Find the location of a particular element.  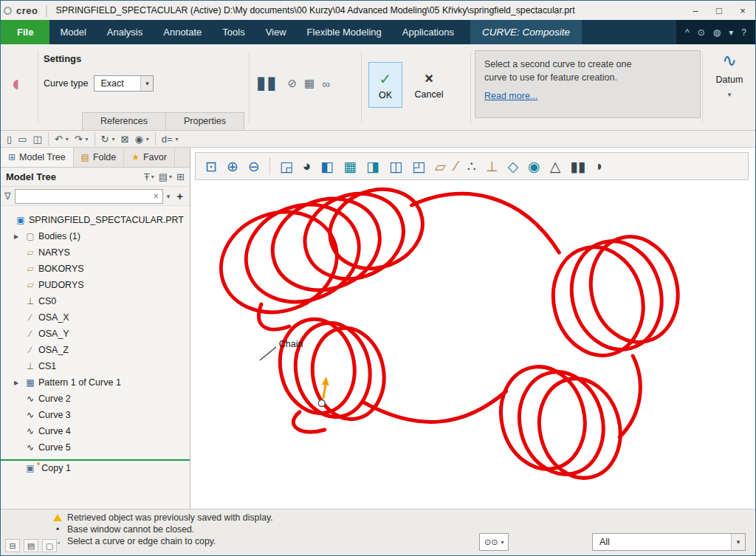

dropdown-caret-icon: ▾ is located at coordinates (146, 83).